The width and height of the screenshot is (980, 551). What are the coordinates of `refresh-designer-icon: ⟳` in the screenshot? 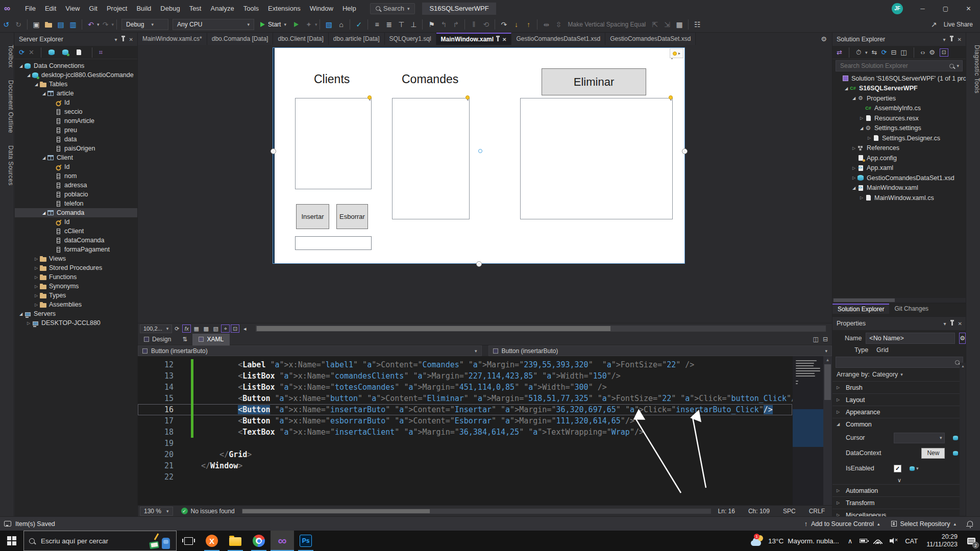 It's located at (177, 329).